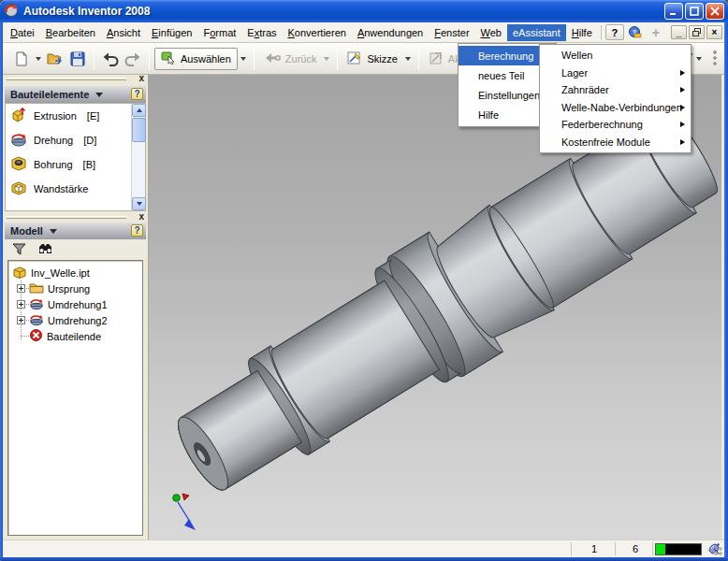 The height and width of the screenshot is (561, 728). What do you see at coordinates (243, 59) in the screenshot?
I see `select-tool-dropdown-icon` at bounding box center [243, 59].